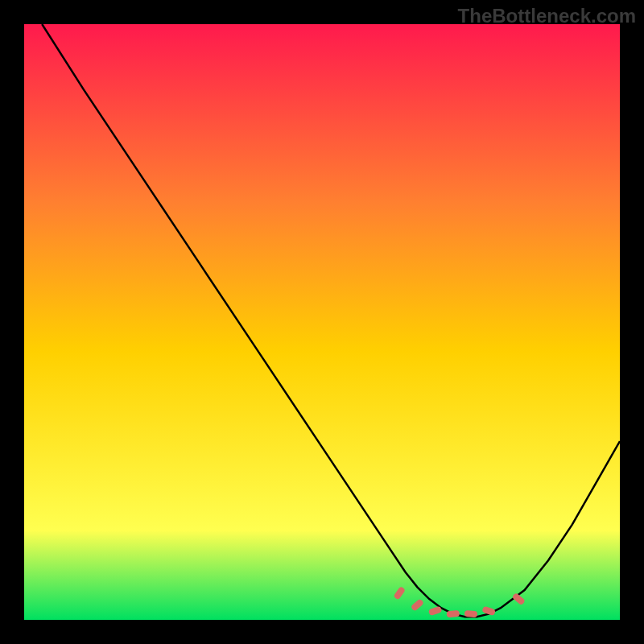  What do you see at coordinates (547, 16) in the screenshot?
I see `watermark-text: TheBottleneck.com` at bounding box center [547, 16].